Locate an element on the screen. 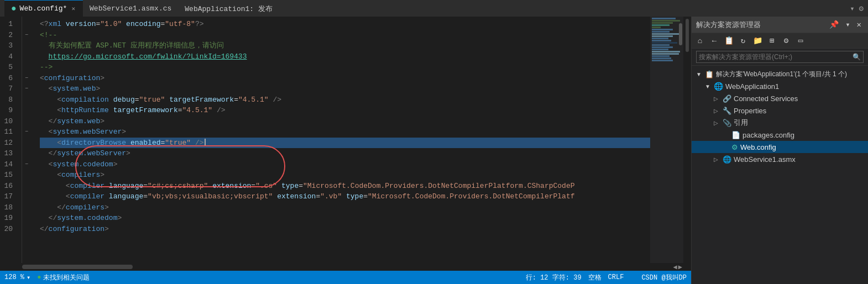 The height and width of the screenshot is (284, 868). scroll-right-icon: ▶ is located at coordinates (680, 267).